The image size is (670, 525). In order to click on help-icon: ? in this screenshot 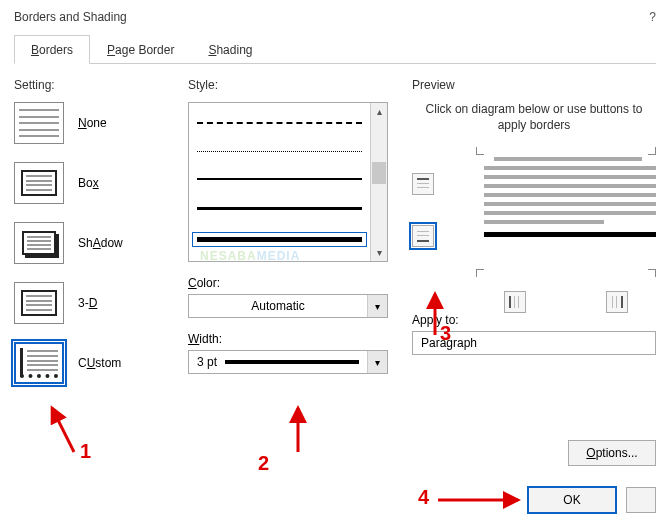, I will do `click(652, 17)`.